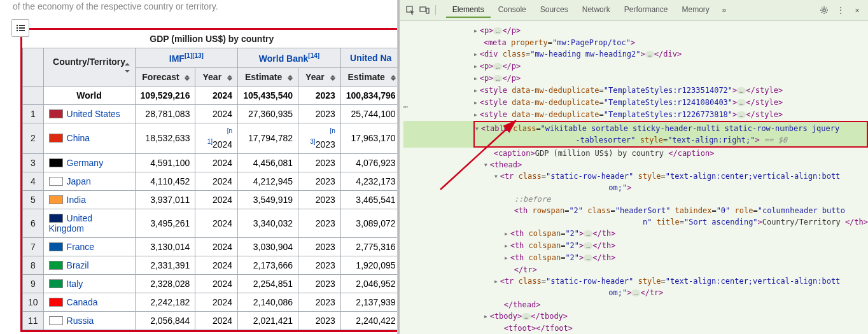 The image size is (868, 334). Describe the element at coordinates (81, 247) in the screenshot. I see `country-link: France` at that location.